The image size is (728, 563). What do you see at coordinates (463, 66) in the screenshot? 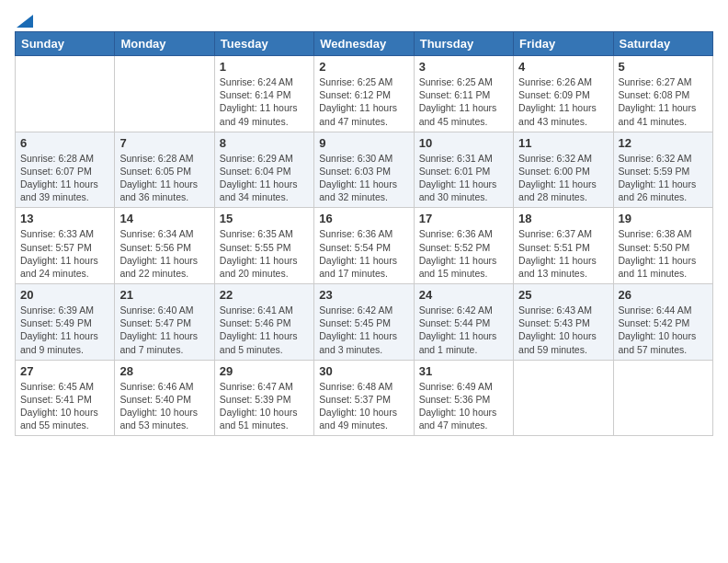
I see `day-number: 3` at bounding box center [463, 66].